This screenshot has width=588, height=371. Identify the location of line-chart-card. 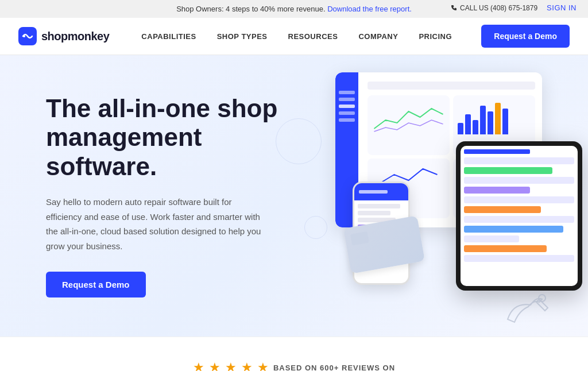
(409, 125).